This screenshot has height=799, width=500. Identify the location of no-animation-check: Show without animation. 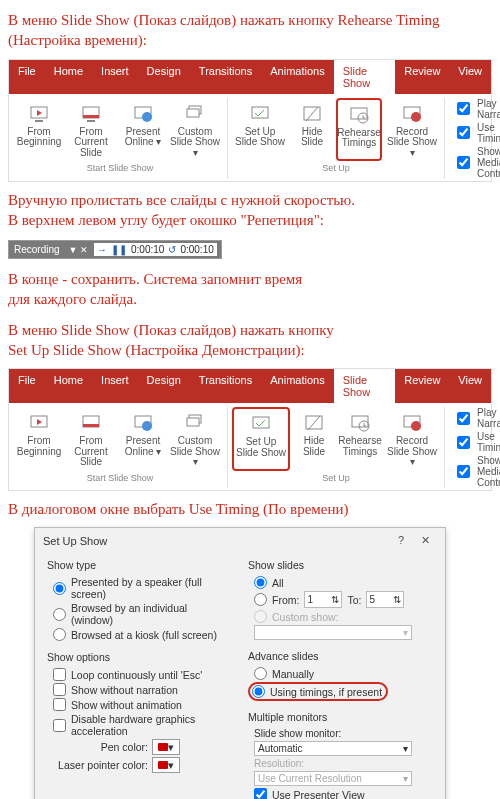
(142, 704).